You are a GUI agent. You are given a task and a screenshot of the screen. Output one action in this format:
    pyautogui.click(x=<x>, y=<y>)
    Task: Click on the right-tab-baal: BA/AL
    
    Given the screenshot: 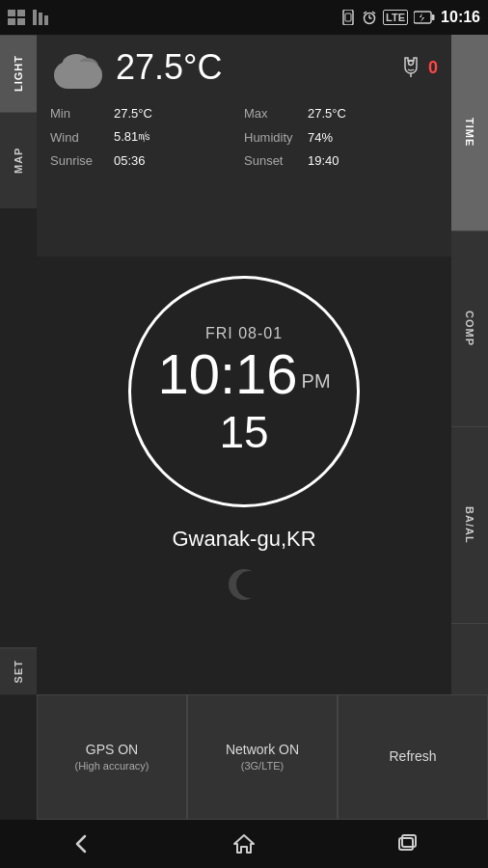 What is the action you would take?
    pyautogui.click(x=470, y=526)
    